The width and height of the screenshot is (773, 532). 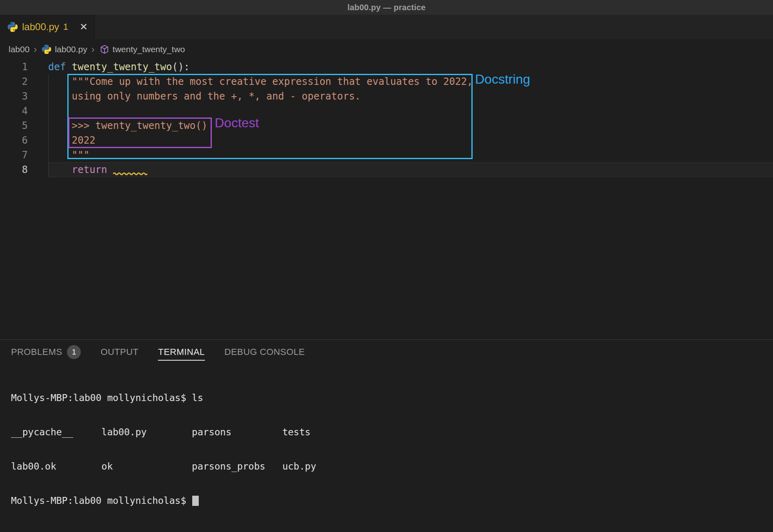 I want to click on function-name: twenty_twenty_two, so click(x=122, y=67).